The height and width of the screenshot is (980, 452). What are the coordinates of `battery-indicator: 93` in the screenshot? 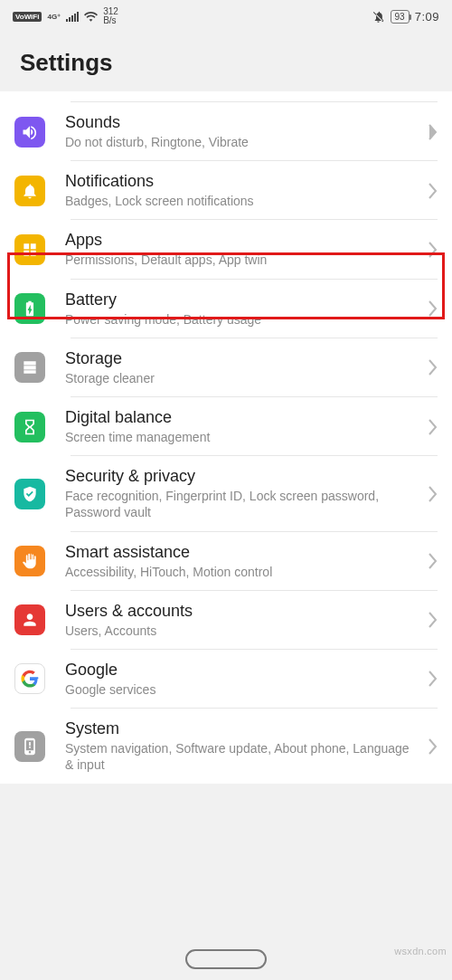 It's located at (400, 16).